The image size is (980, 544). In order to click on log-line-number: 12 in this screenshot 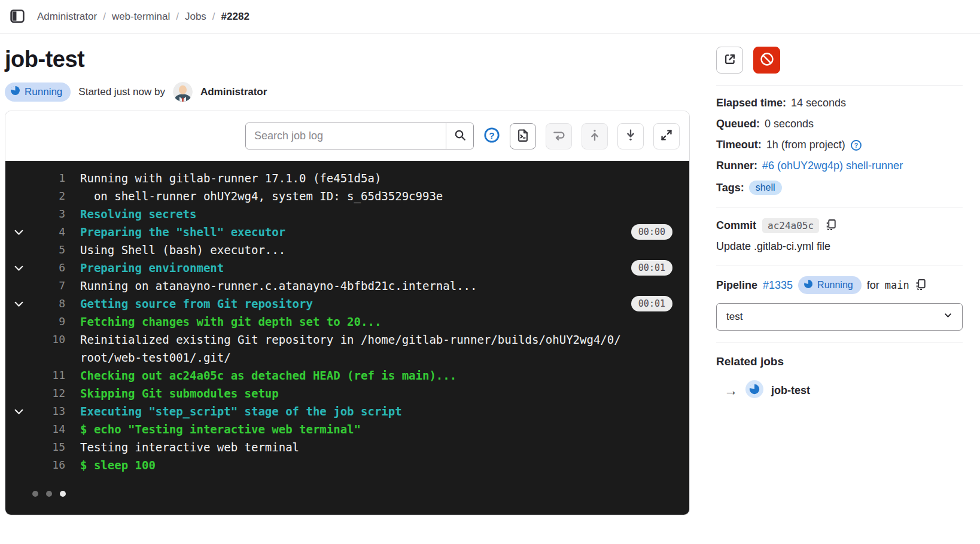, I will do `click(48, 393)`.